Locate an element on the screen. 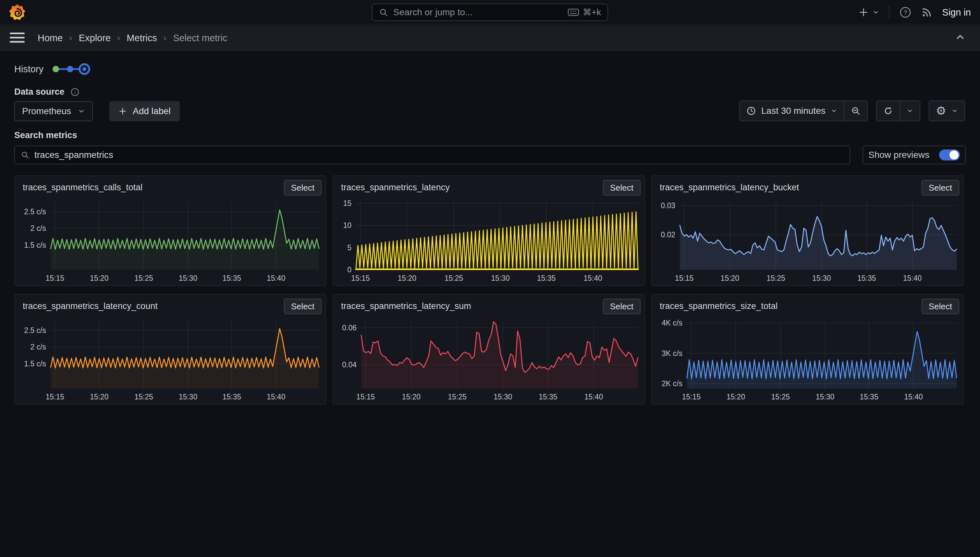 This screenshot has height=557, width=980. hamburger-icon is located at coordinates (17, 34).